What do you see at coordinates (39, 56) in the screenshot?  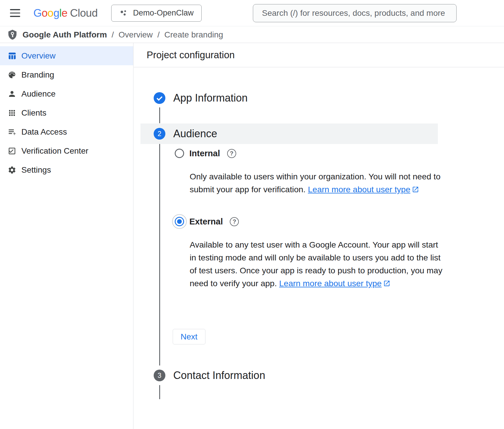 I see `sidebar-item-label: Overview` at bounding box center [39, 56].